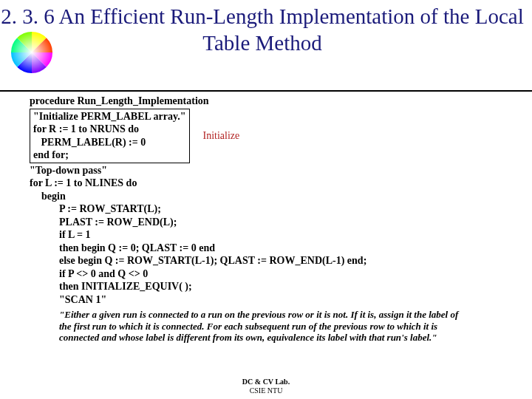 This screenshot has width=532, height=399. What do you see at coordinates (266, 386) in the screenshot?
I see `footer: DC & CV Lab. CSIE NTU` at bounding box center [266, 386].